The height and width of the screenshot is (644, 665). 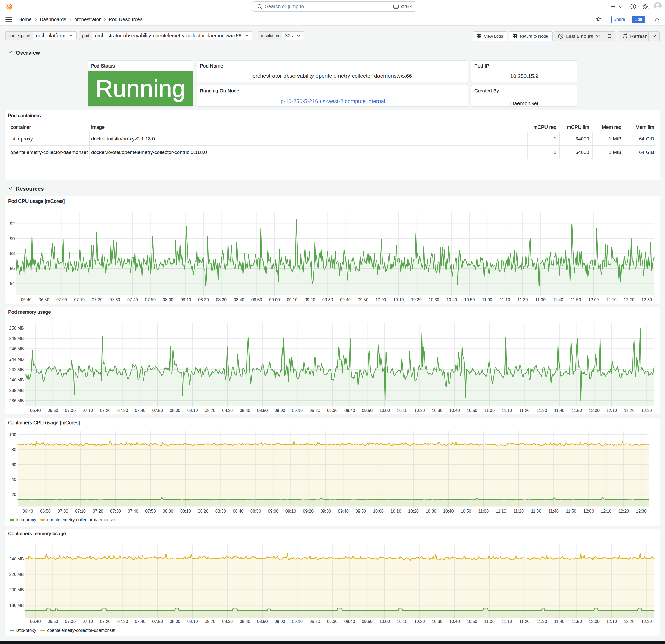 I want to click on svg-text: 80, so click(x=14, y=450).